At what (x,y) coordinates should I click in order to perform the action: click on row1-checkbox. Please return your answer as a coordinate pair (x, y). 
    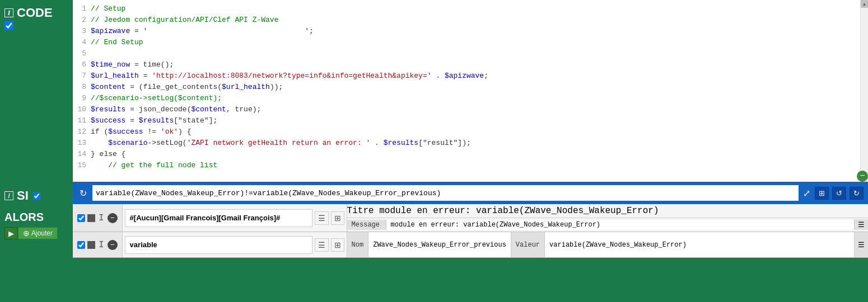
    Looking at the image, I should click on (81, 218).